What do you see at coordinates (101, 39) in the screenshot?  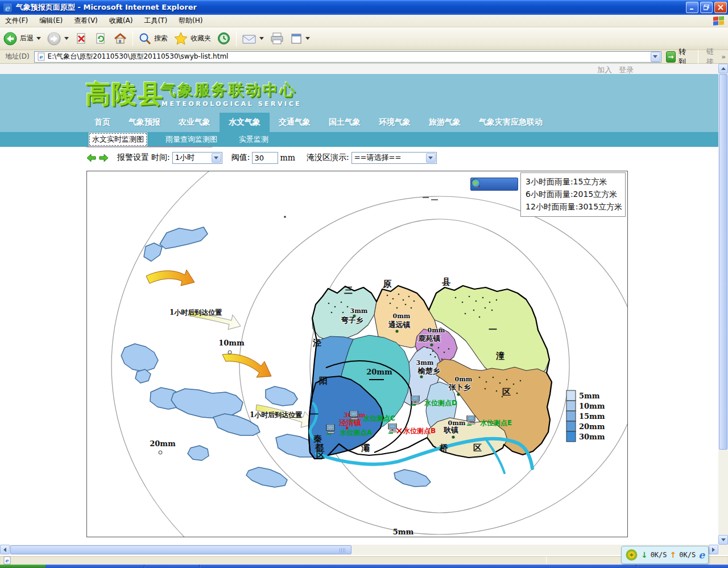 I see `refresh-icon` at bounding box center [101, 39].